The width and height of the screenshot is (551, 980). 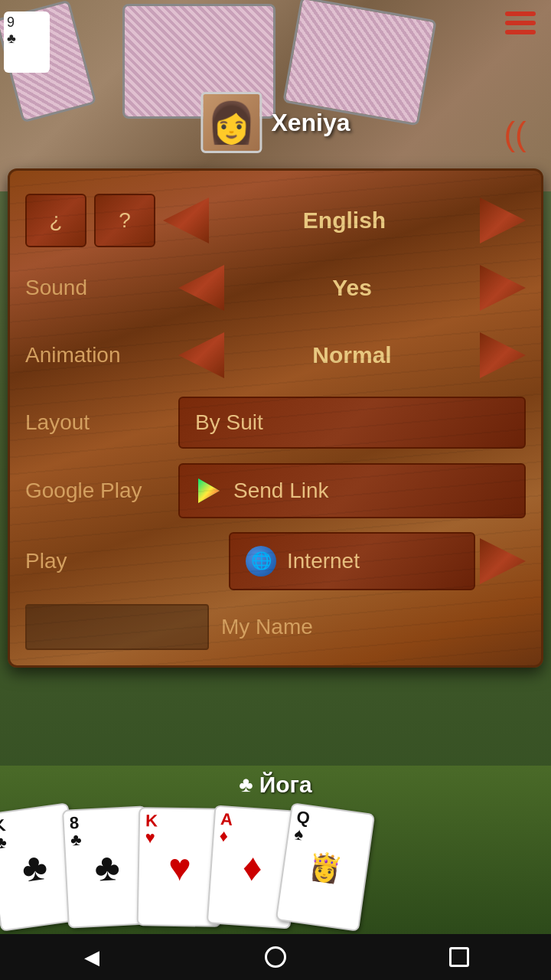 What do you see at coordinates (125, 220) in the screenshot?
I see `help-icon-btn-2: ?` at bounding box center [125, 220].